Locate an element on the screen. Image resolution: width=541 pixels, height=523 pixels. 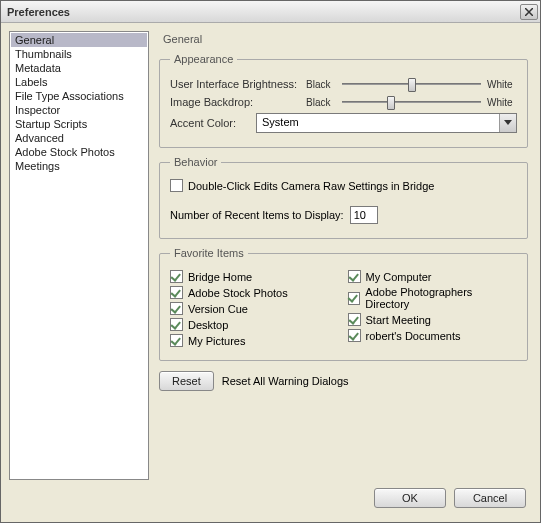
appearance-legend: Appearance is located at coordinates (204, 59).